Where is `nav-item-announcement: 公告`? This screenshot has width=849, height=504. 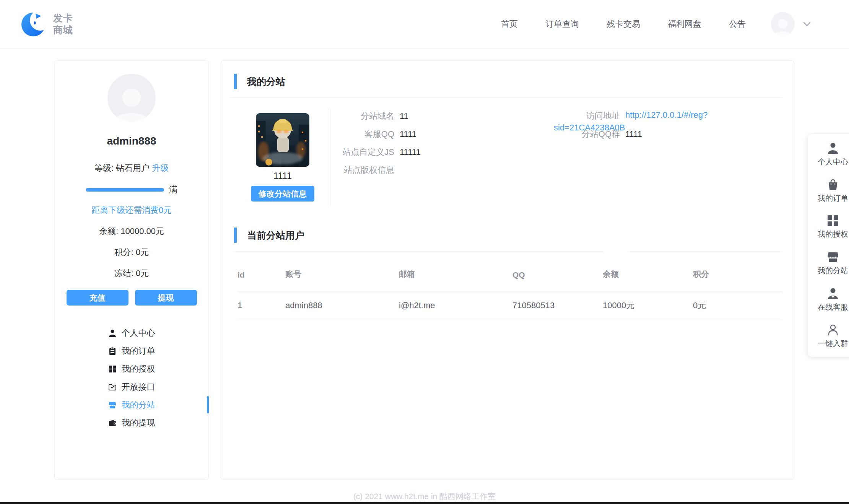 nav-item-announcement: 公告 is located at coordinates (737, 24).